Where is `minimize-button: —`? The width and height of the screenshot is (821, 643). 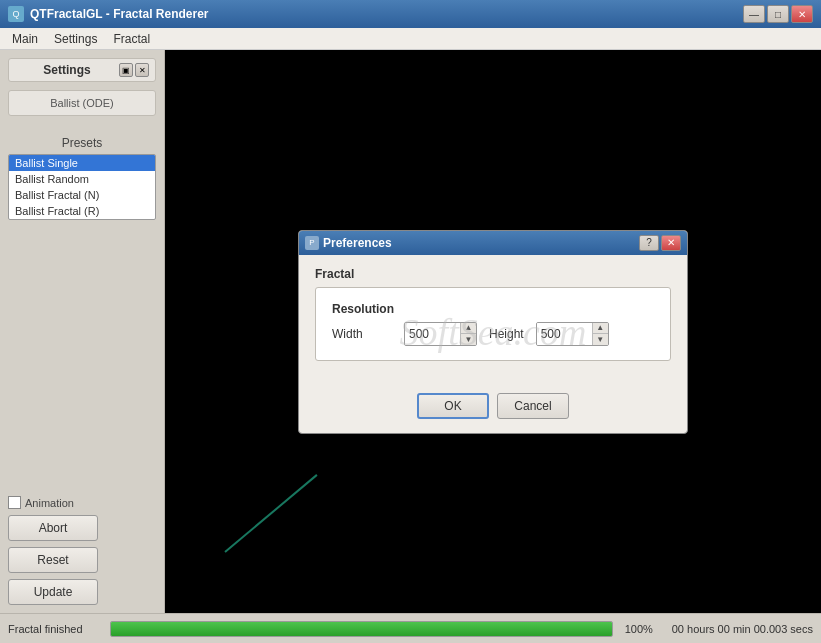
minimize-button: — is located at coordinates (754, 14).